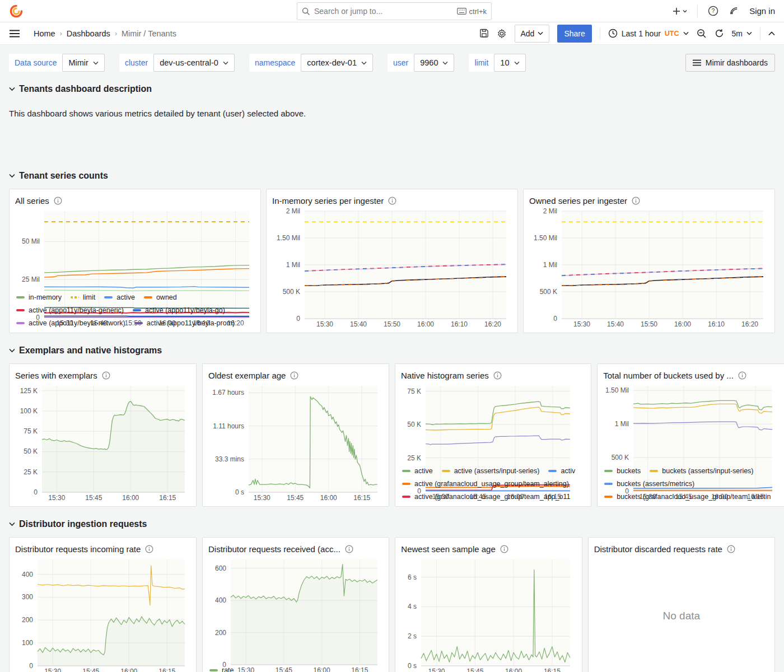 The width and height of the screenshot is (784, 672). I want to click on chart-distributor-discarded: No data, so click(682, 614).